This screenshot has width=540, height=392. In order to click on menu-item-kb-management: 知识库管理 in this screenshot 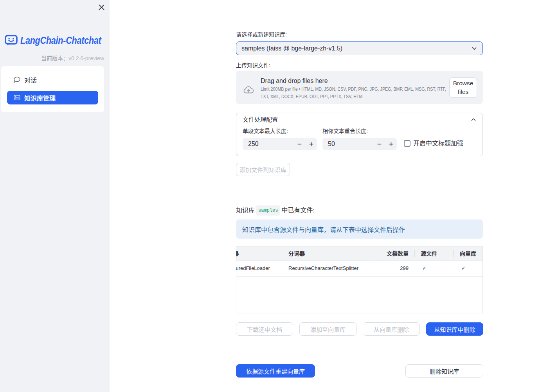, I will do `click(52, 98)`.